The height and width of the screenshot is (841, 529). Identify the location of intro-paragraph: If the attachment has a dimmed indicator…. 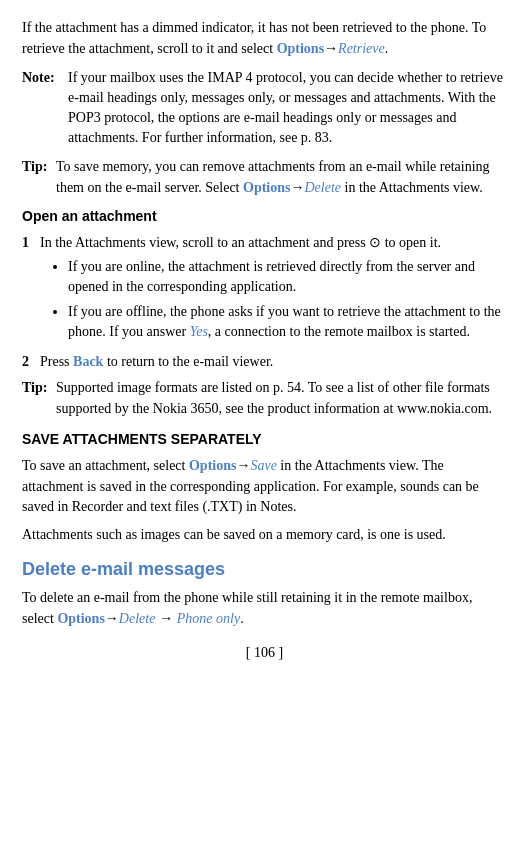
(264, 39).